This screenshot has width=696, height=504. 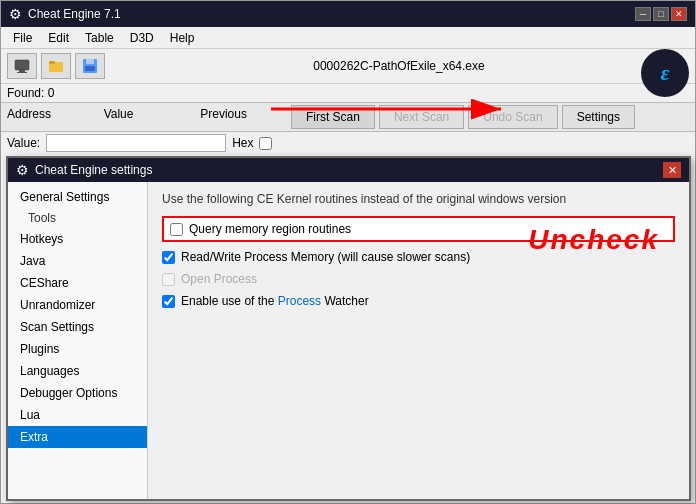 I want to click on content-header: Use the following CE Kernel routines ins…, so click(x=418, y=199).